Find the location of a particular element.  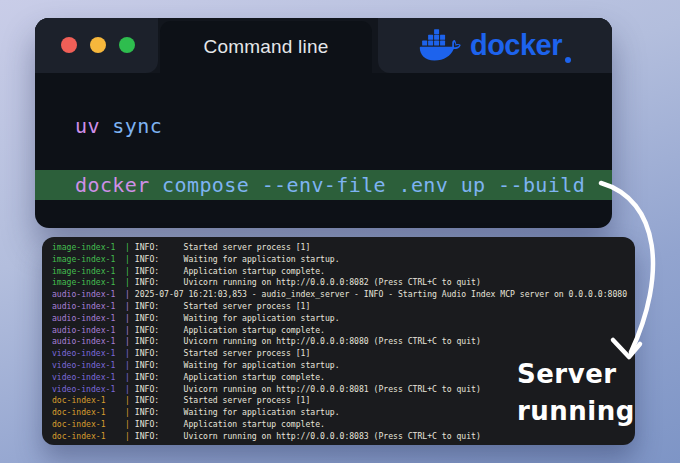

log-line: image-index-1 | INFO: Application startu… is located at coordinates (344, 272).